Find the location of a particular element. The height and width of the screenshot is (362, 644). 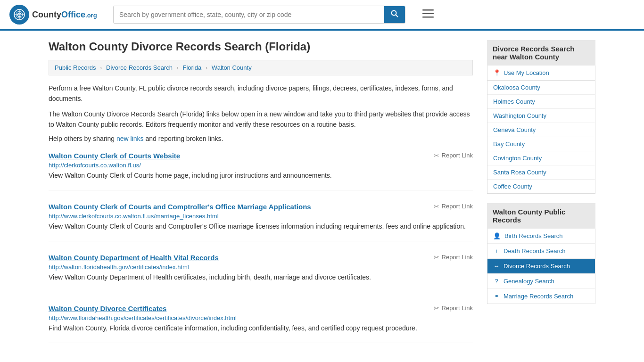

county-item: Bay County is located at coordinates (541, 144).